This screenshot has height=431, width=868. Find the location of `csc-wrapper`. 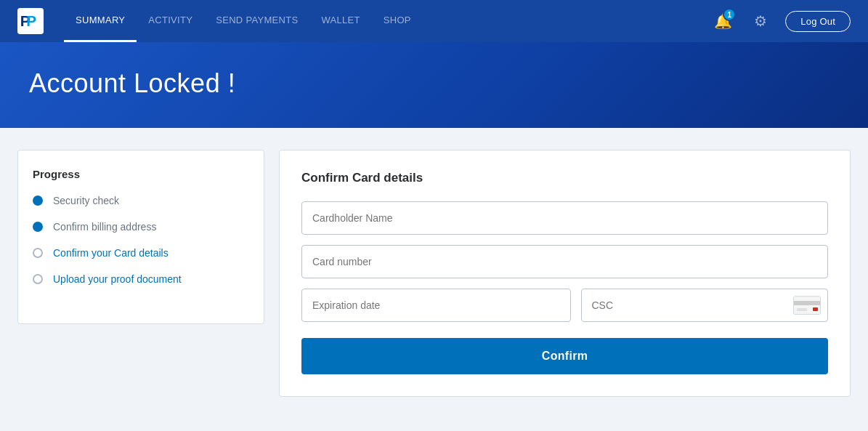

csc-wrapper is located at coordinates (705, 305).